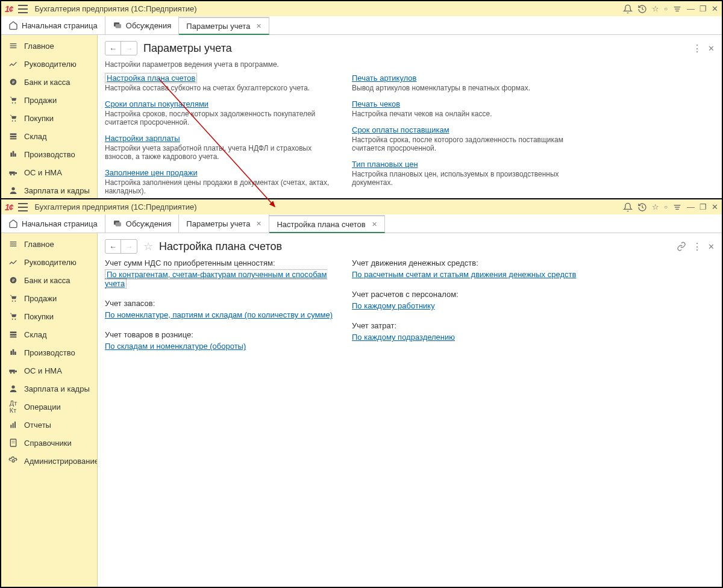  What do you see at coordinates (681, 246) in the screenshot?
I see `link-icon` at bounding box center [681, 246].